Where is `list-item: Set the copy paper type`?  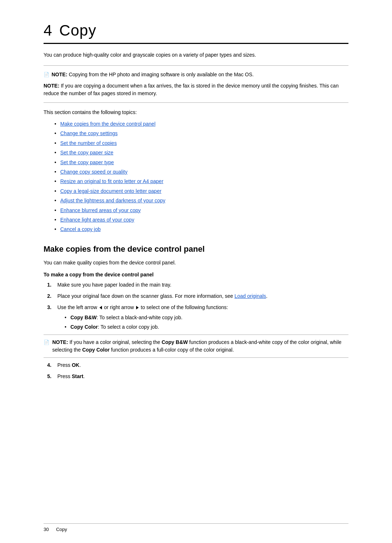 list-item: Set the copy paper type is located at coordinates (201, 162).